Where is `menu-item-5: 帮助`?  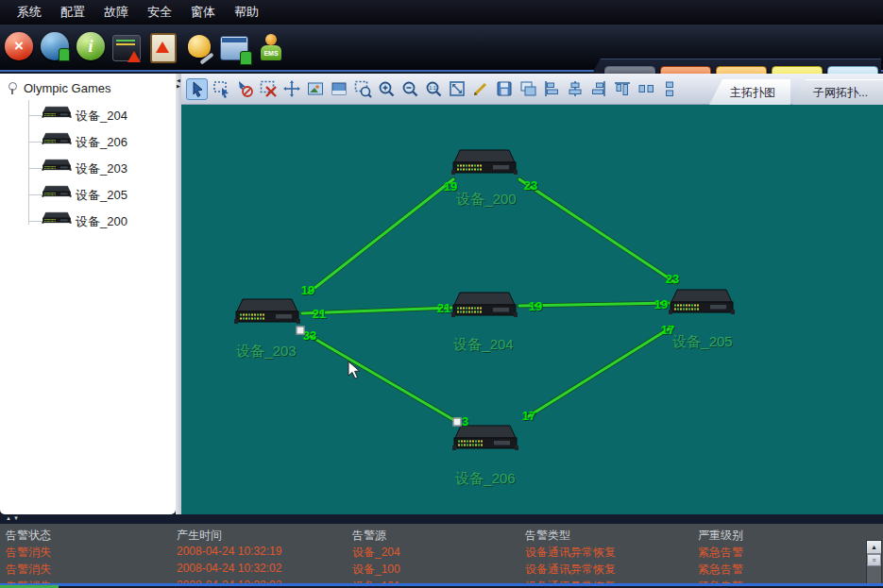
menu-item-5: 帮助 is located at coordinates (246, 12).